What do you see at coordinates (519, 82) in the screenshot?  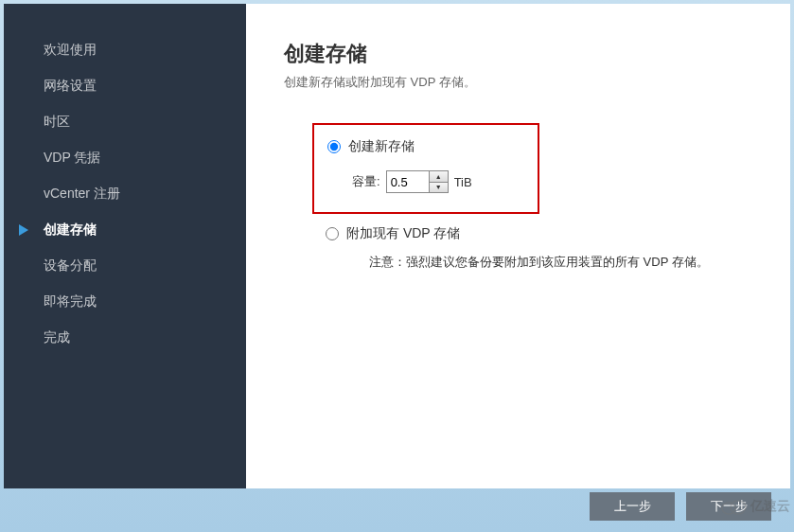 I see `page-subtitle: 创建新存储或附加现有 VDP 存储。` at bounding box center [519, 82].